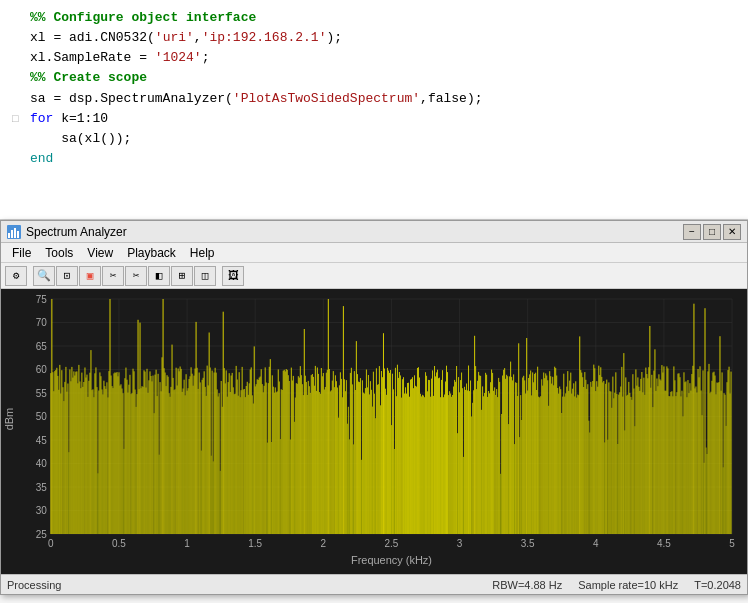 The height and width of the screenshot is (603, 748). I want to click on code-token: end, so click(42, 159).